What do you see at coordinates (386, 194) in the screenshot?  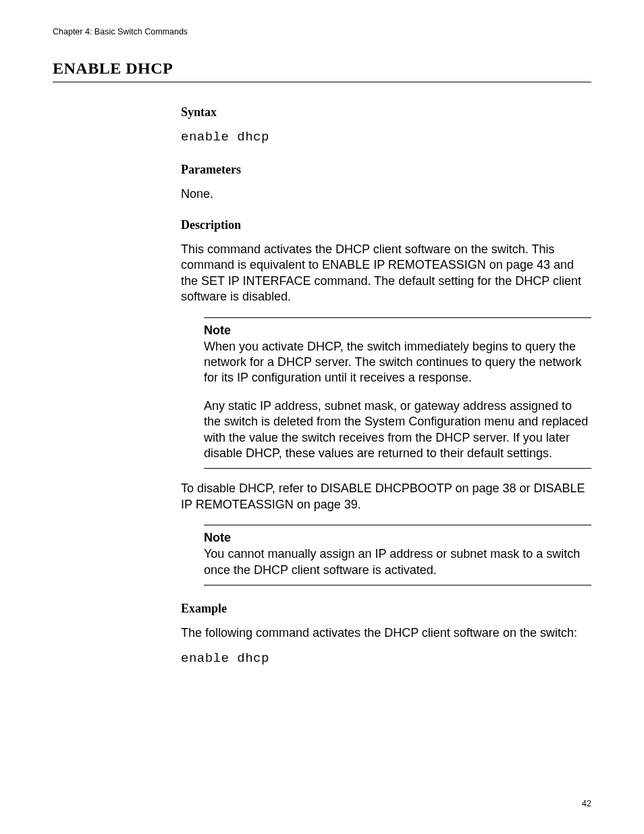 I see `parameters-text: None.` at bounding box center [386, 194].